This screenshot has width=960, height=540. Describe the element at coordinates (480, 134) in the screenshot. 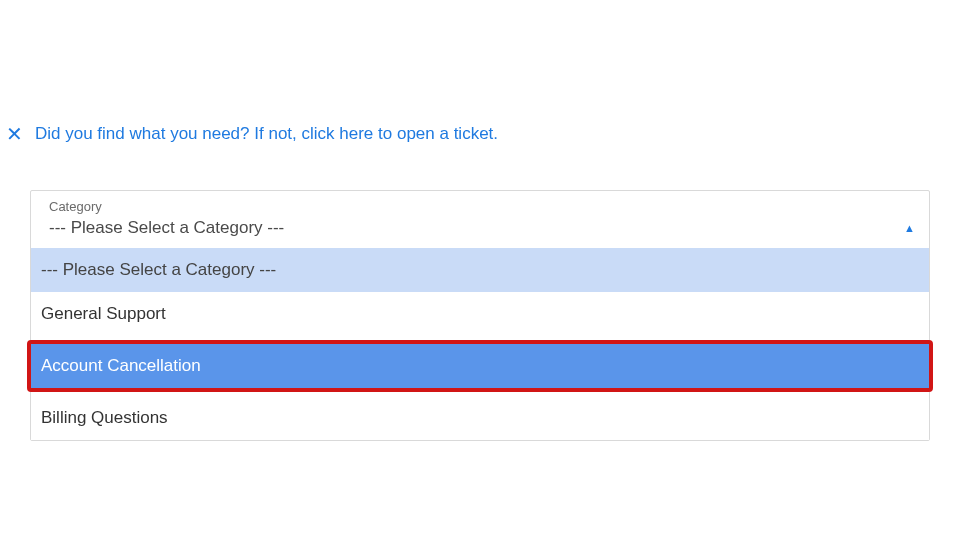

I see `help-banner: ✕ Did you find what you need? If not, cl…` at that location.